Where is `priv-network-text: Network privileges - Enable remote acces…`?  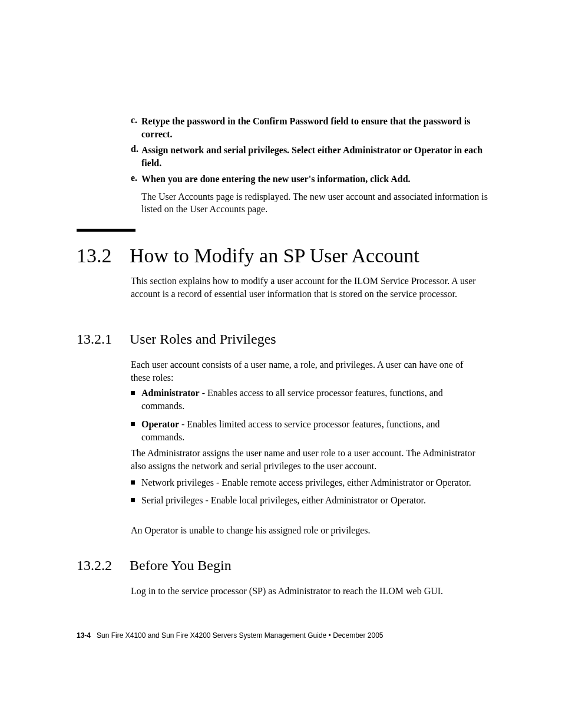
priv-network-text: Network privileges - Enable remote acces… is located at coordinates (306, 482).